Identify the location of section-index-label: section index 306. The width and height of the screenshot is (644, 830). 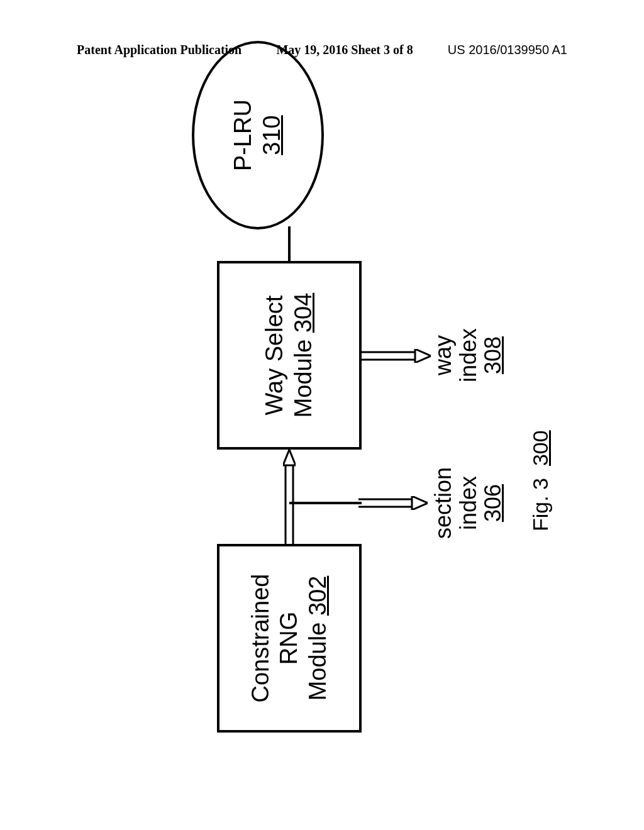
(468, 503).